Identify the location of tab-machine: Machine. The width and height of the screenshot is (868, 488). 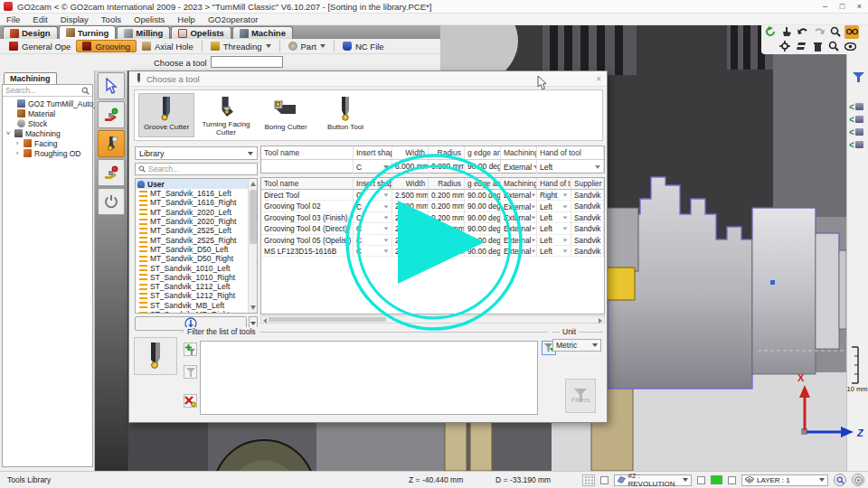
(262, 33).